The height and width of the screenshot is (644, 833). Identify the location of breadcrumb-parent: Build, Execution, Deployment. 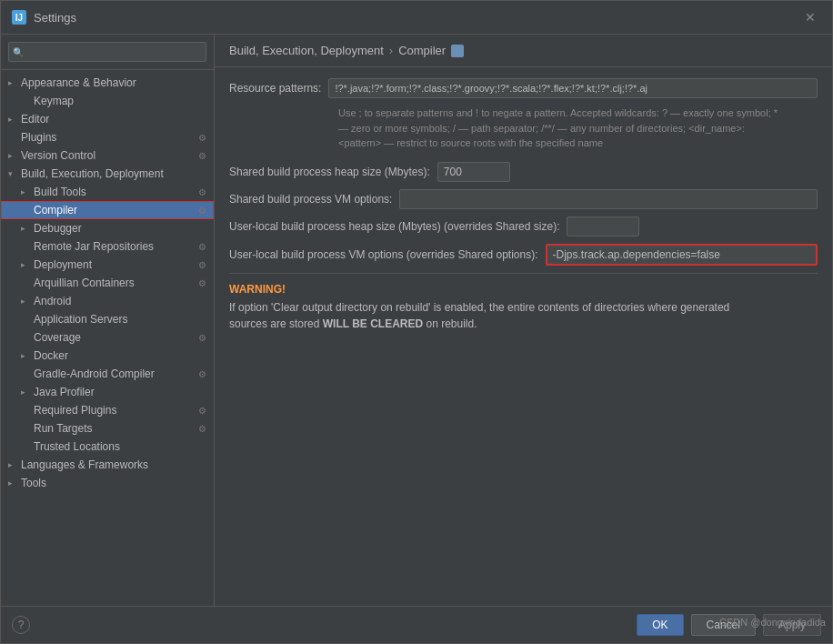
(306, 51).